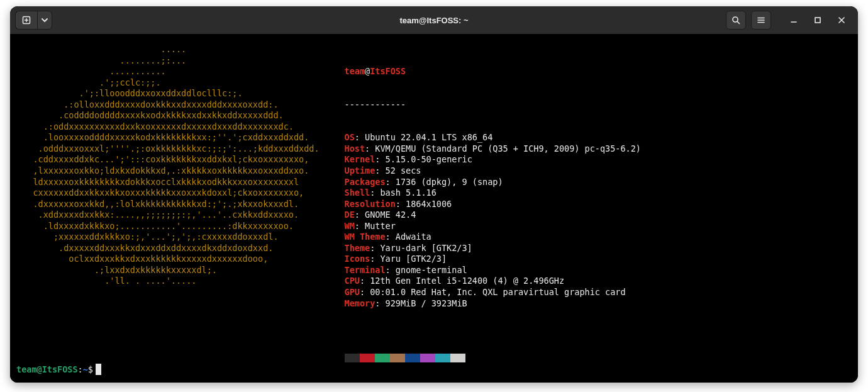 The image size is (868, 392). Describe the element at coordinates (842, 20) in the screenshot. I see `close-icon` at that location.